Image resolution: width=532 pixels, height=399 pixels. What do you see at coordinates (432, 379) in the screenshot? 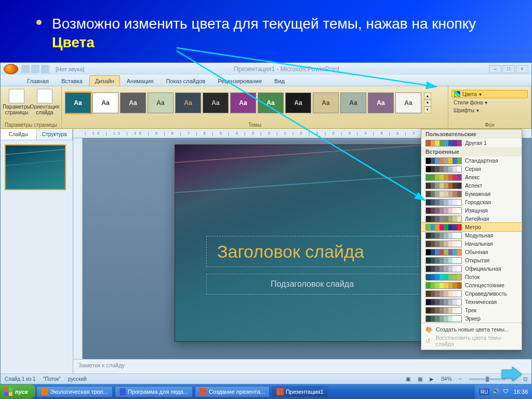
I see `view-slideshow-icon: ▶` at bounding box center [432, 379].